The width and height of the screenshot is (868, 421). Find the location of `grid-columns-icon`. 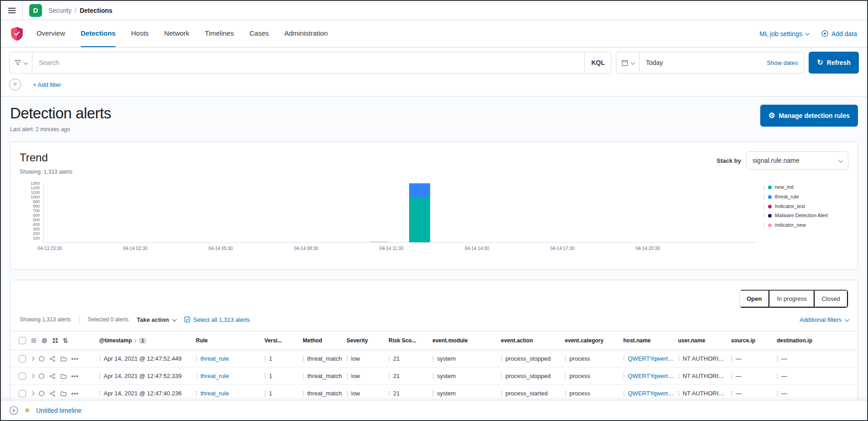

grid-columns-icon is located at coordinates (55, 341).